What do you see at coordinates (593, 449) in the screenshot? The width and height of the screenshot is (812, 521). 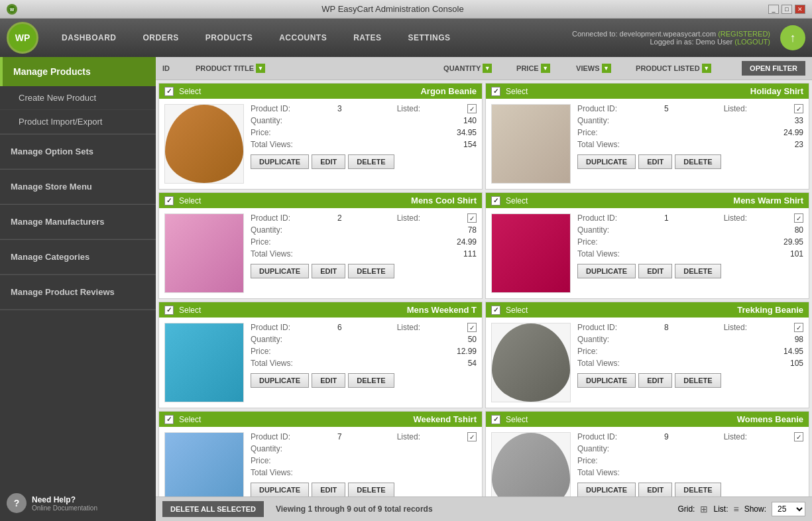 I see `qty-label: Quantity:` at bounding box center [593, 449].